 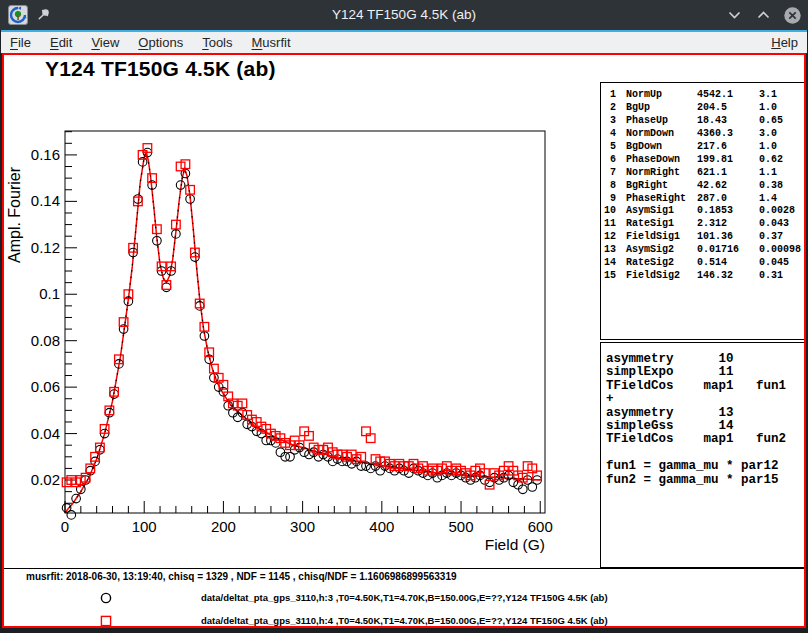 What do you see at coordinates (705, 414) in the screenshot?
I see `theory-line: asymmetry 13` at bounding box center [705, 414].